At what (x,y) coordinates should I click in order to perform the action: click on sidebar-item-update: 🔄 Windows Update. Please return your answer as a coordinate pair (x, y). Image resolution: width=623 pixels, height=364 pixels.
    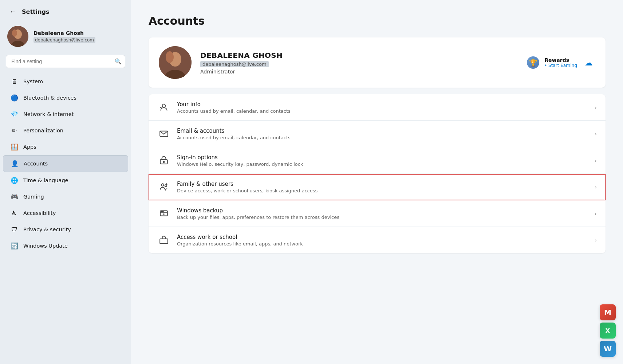
    Looking at the image, I should click on (66, 246).